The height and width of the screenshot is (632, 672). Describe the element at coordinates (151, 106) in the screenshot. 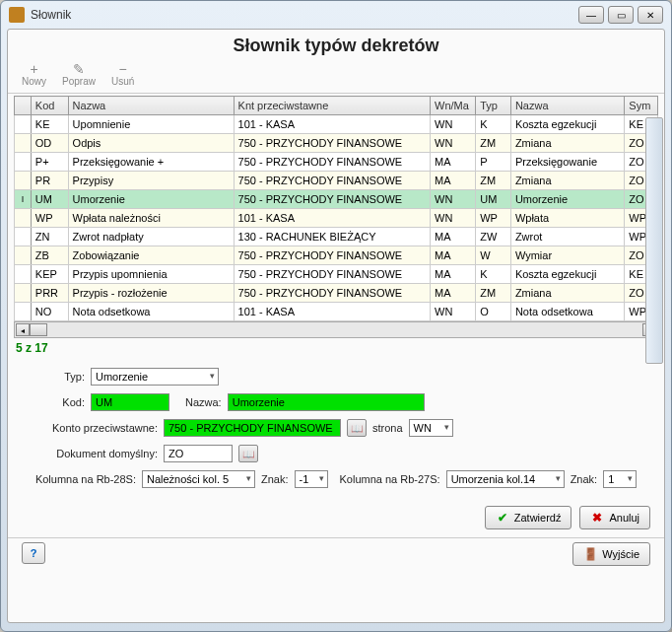

I see `col-nazwa: Nazwa` at that location.